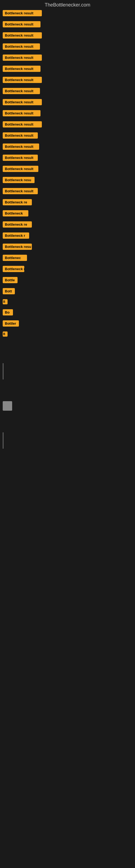 This screenshot has height=868, width=135. What do you see at coordinates (20, 169) in the screenshot?
I see `bottleneck-badge-15: Bottleneck result` at bounding box center [20, 169].